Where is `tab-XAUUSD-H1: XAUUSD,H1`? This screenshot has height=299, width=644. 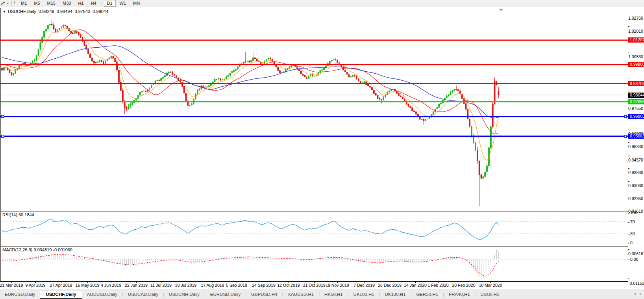
tab-XAUUSD-H1: XAUUSD,H1 is located at coordinates (301, 294).